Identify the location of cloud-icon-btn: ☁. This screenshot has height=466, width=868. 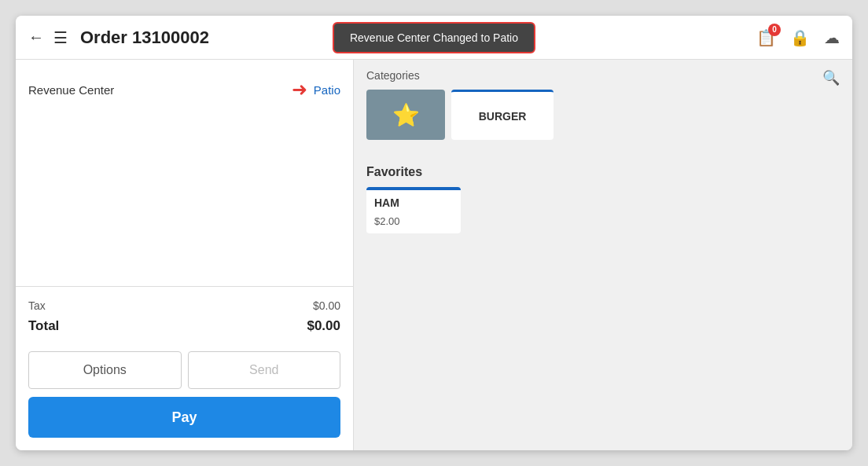
(832, 38).